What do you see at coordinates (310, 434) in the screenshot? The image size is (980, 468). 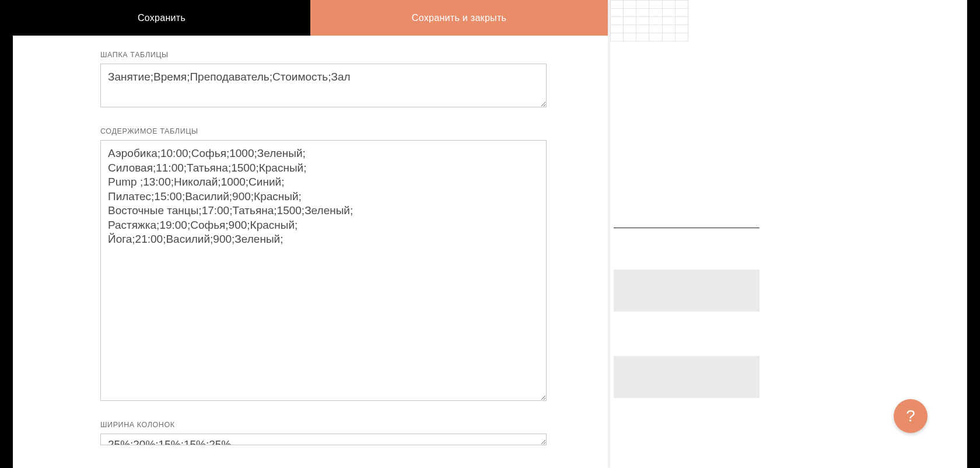 I see `field-group-column-widths: ШИРИНА КОЛОНОК` at bounding box center [310, 434].